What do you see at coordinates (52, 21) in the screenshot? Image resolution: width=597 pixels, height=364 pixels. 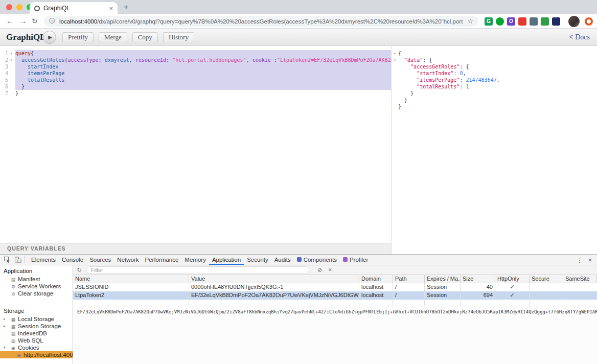 I see `site-info-icon: ⓘ` at bounding box center [52, 21].